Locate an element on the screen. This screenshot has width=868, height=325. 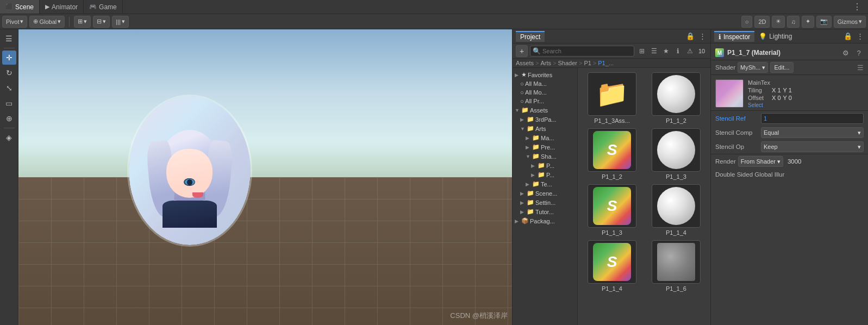
asset-p1-1-3-shader: S P1_1_3 is located at coordinates (612, 210).